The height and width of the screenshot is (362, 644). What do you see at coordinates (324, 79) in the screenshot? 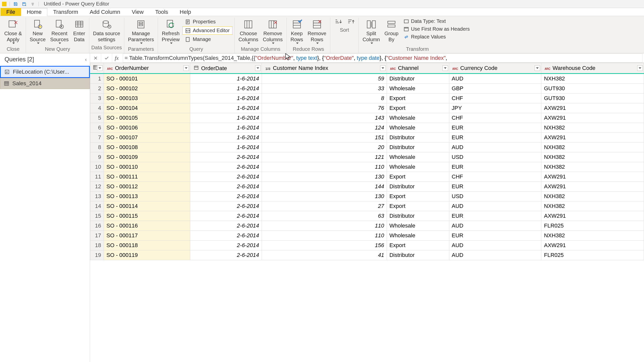
I see `cell: 59` at bounding box center [324, 79].